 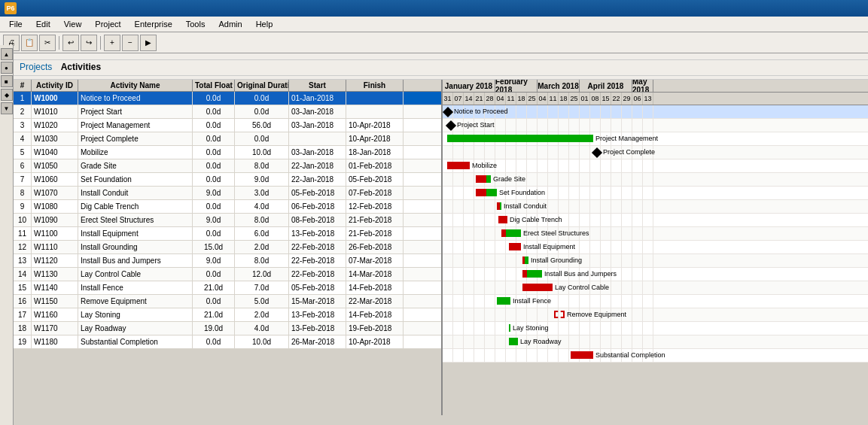 I want to click on table-row: 9W1080Dig Cable Trench0.0d4.0d06-Feb-201…, so click(x=227, y=207).